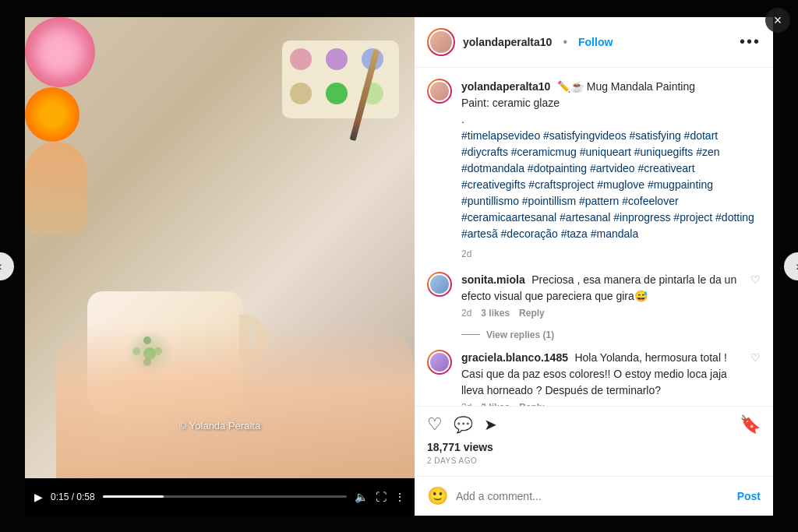 The height and width of the screenshot is (532, 798). What do you see at coordinates (496, 313) in the screenshot?
I see `comment-likes-1: 3 likes` at bounding box center [496, 313].